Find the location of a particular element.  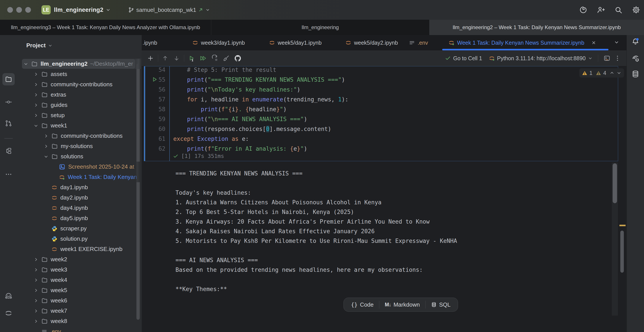

close-tab-icon: × is located at coordinates (594, 43).